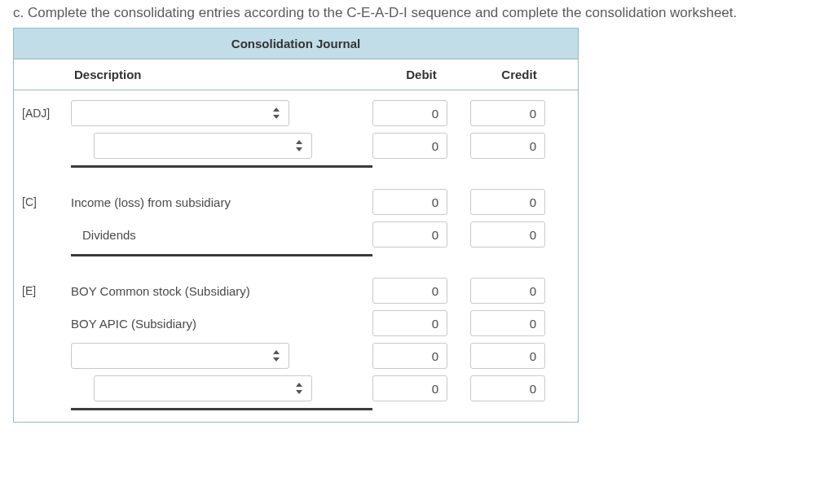 Image resolution: width=815 pixels, height=504 pixels. I want to click on table-row: Dividends, so click(296, 234).